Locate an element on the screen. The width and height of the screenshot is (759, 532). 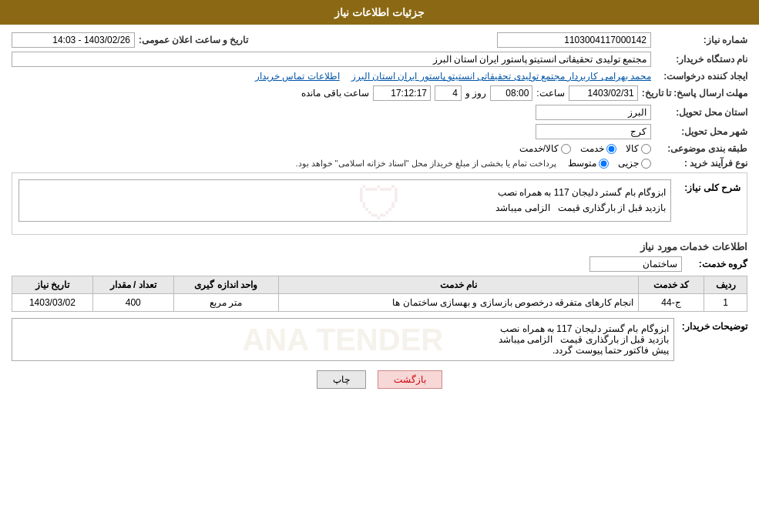
col-tarikh: تاریخ نیاز is located at coordinates (52, 285).